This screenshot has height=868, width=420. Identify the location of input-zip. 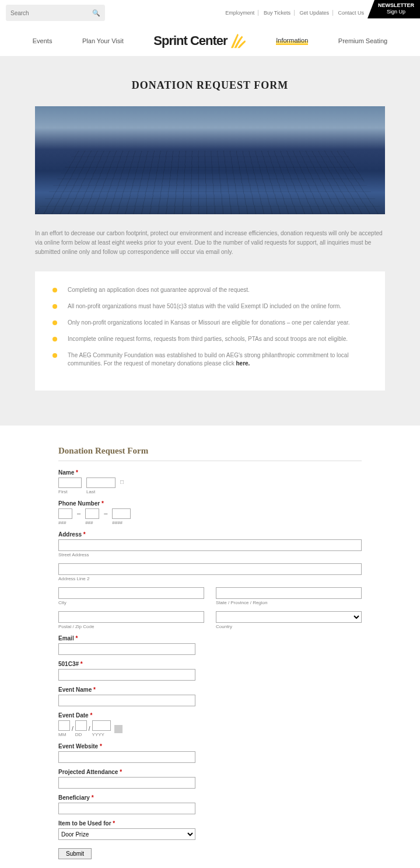
(131, 617).